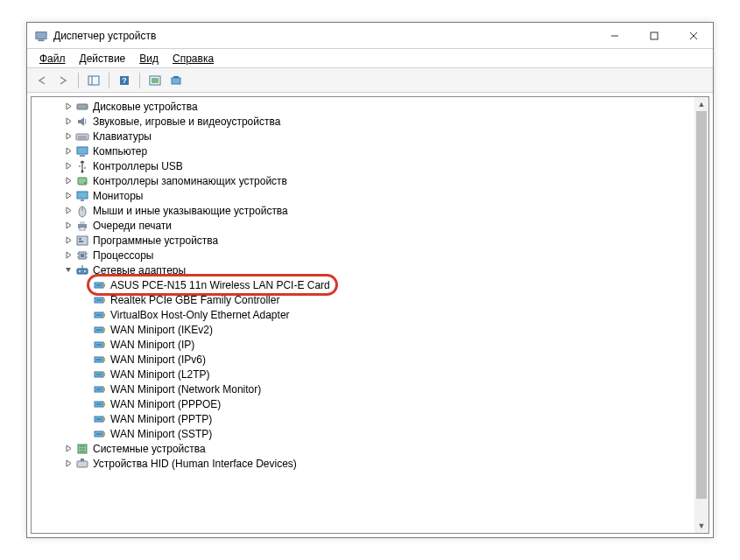 Image resolution: width=740 pixels, height=560 pixels. Describe the element at coordinates (363, 434) in the screenshot. I see `tree-item: WAN Miniport (SSTP)` at that location.